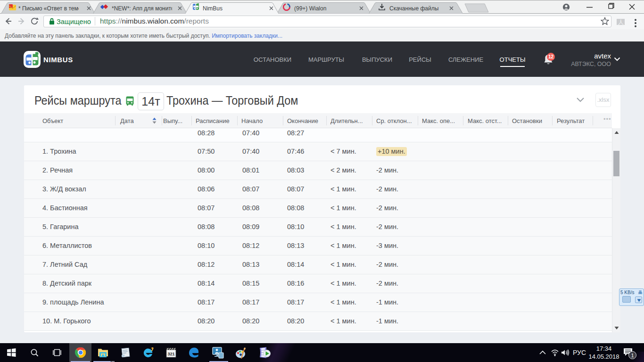 Image resolution: width=644 pixels, height=362 pixels. What do you see at coordinates (171, 354) in the screenshot?
I see `svg-text: 321` at bounding box center [171, 354].